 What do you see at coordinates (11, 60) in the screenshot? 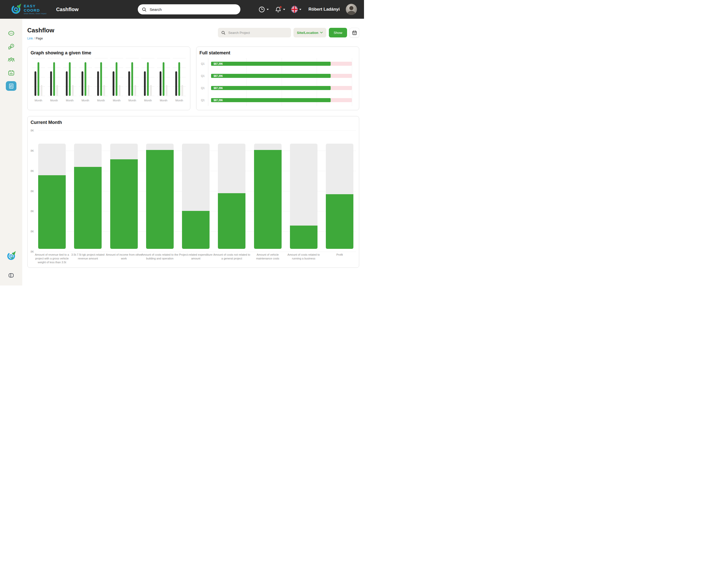
I see `team-icon` at bounding box center [11, 60].